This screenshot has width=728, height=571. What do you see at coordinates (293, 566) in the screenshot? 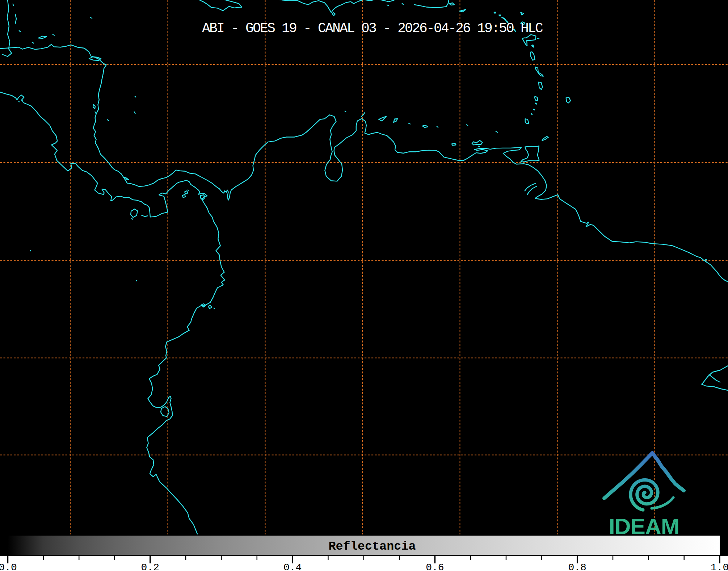
I see `svg-text: 0.4` at bounding box center [293, 566].